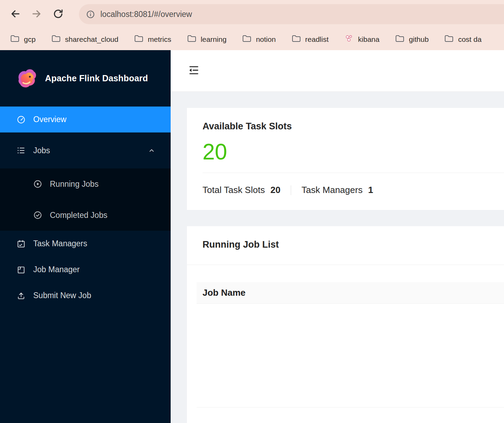 This screenshot has width=504, height=423. I want to click on site-info-icon, so click(91, 15).